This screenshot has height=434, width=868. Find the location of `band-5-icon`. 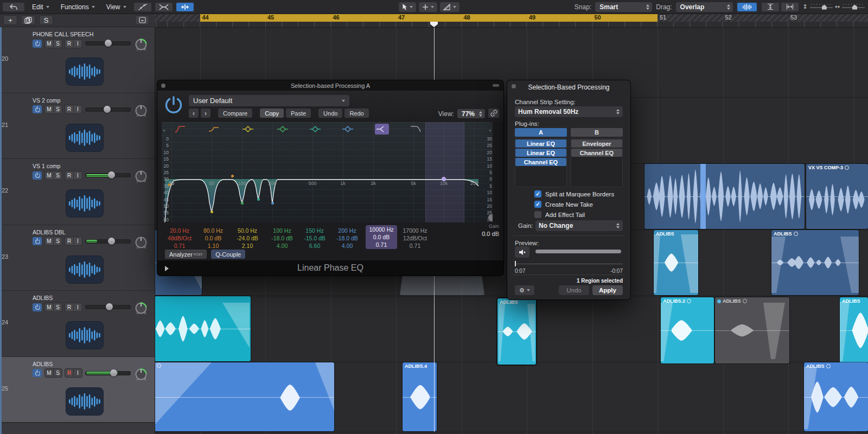

band-5-icon is located at coordinates (315, 129).